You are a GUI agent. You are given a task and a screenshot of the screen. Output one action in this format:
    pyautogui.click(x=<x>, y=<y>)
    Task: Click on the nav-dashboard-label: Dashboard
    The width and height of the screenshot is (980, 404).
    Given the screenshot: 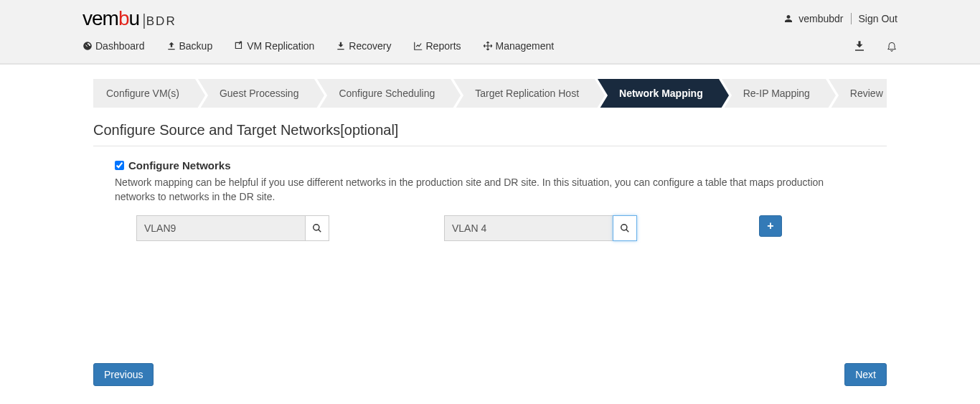 What is the action you would take?
    pyautogui.click(x=121, y=46)
    